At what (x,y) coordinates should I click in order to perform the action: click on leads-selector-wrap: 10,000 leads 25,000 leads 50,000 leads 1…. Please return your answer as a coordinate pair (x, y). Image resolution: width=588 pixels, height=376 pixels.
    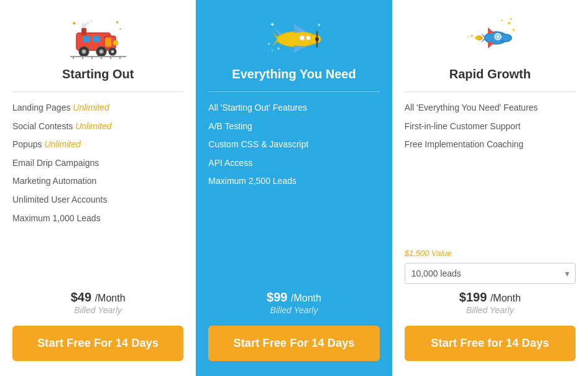
    Looking at the image, I should click on (490, 273).